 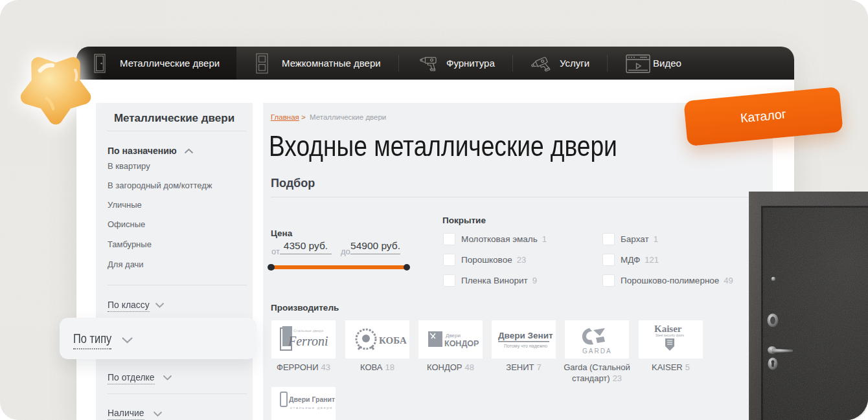 I want to click on svg-text: Двери Гранит, so click(x=312, y=399).